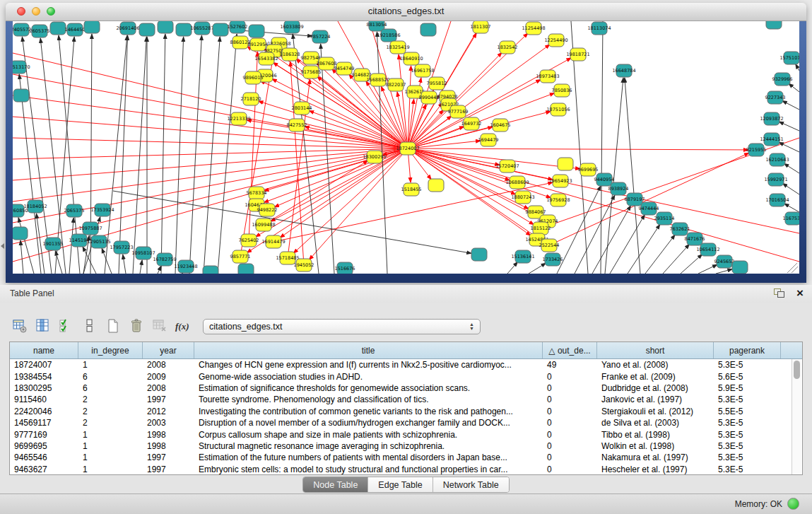 Image resolution: width=812 pixels, height=514 pixels. What do you see at coordinates (430, 98) in the screenshot?
I see `graph-node: 8990448` at bounding box center [430, 98].